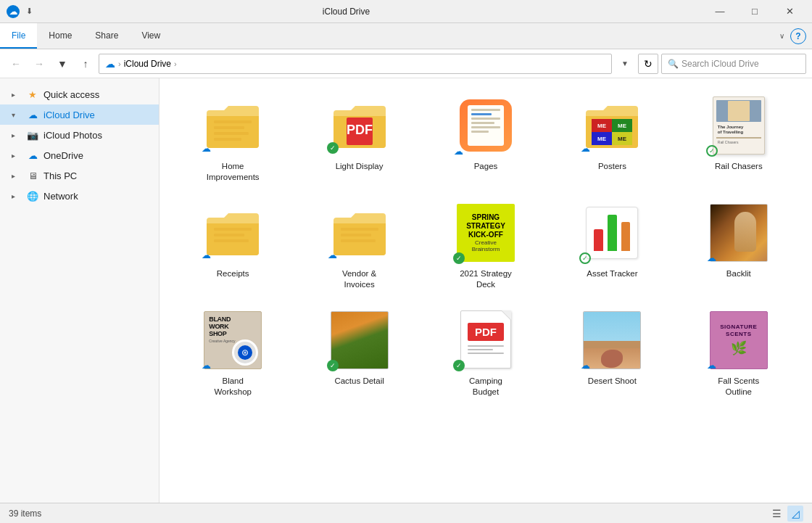 Image resolution: width=812 pixels, height=523 pixels. I want to click on file-item-bland-workshop: BLANDWORKSHOP Creative Agency ⊛ ☁ BlandW…, so click(233, 353).